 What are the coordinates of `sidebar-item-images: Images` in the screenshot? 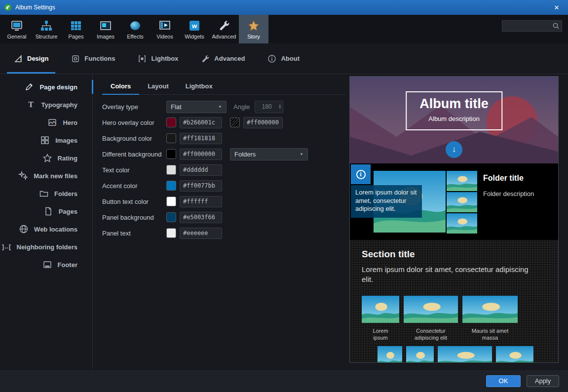 It's located at (46, 140).